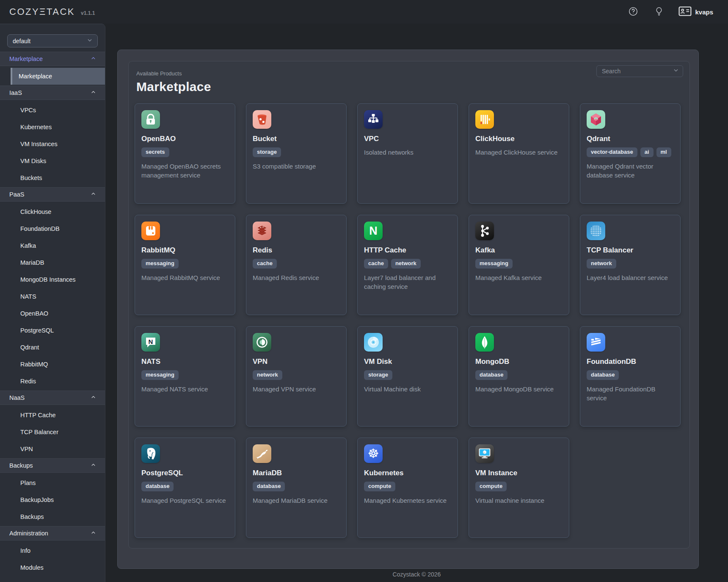  What do you see at coordinates (52, 144) in the screenshot?
I see `sidebar-item-vm-instances: VM Instances` at bounding box center [52, 144].